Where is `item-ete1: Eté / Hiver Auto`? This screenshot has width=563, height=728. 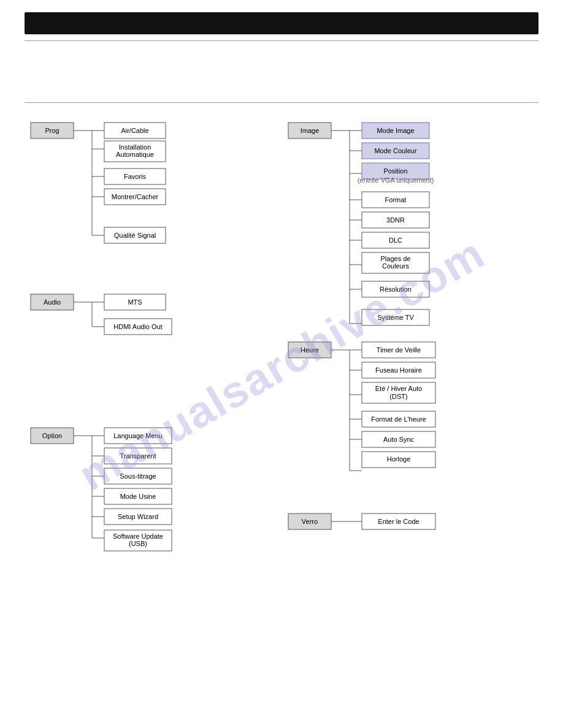 item-ete1: Eté / Hiver Auto is located at coordinates (399, 389).